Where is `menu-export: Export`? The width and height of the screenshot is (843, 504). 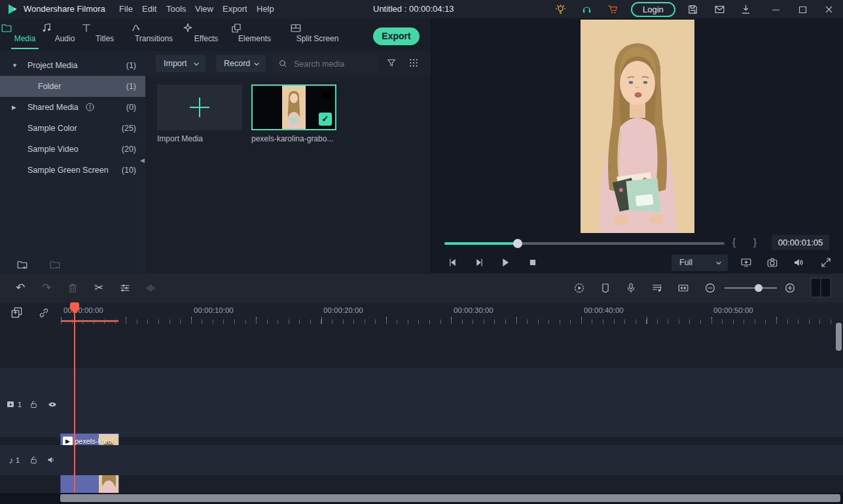
menu-export: Export is located at coordinates (235, 9).